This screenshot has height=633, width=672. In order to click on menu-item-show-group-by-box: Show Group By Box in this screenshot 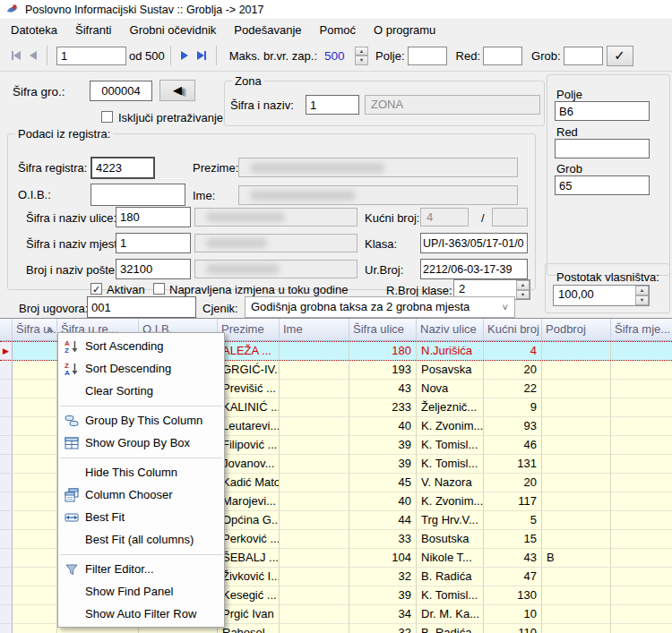, I will do `click(142, 442)`.